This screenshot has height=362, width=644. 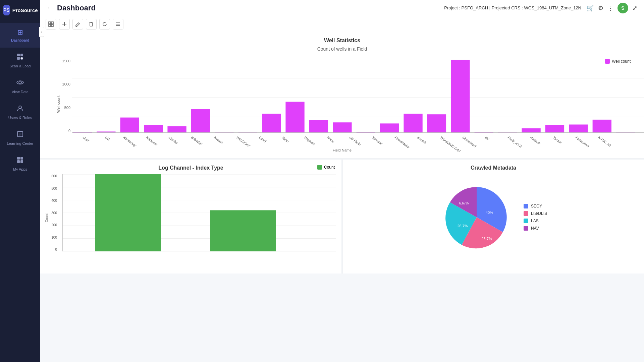 What do you see at coordinates (623, 8) in the screenshot?
I see `avatar: S` at bounding box center [623, 8].